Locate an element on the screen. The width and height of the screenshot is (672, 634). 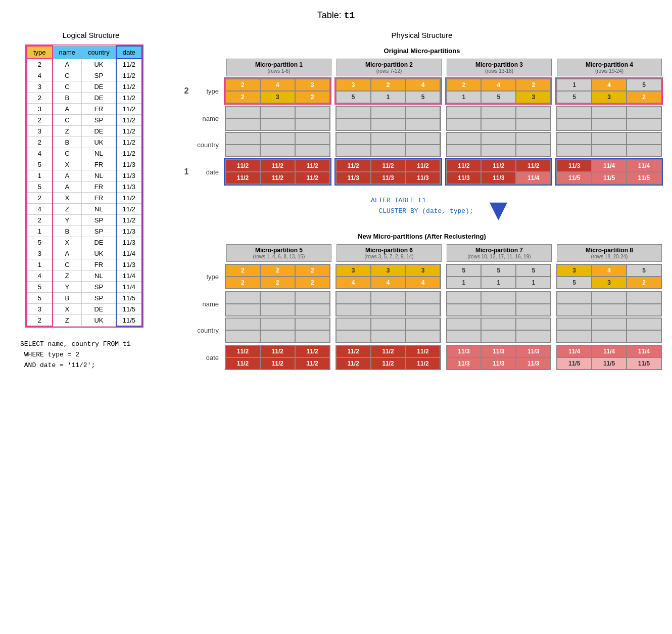
name-cell: X is located at coordinates (67, 243).